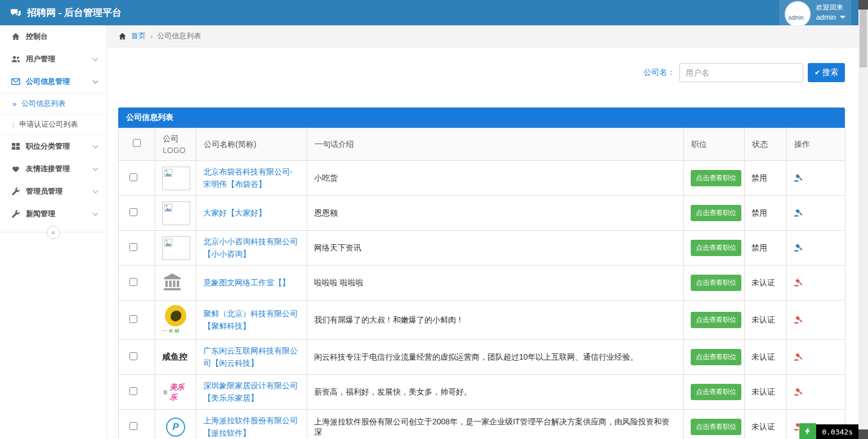 This screenshot has height=439, width=868. Describe the element at coordinates (53, 59) in the screenshot. I see `sidebar-item-user-management: 用户管理` at that location.